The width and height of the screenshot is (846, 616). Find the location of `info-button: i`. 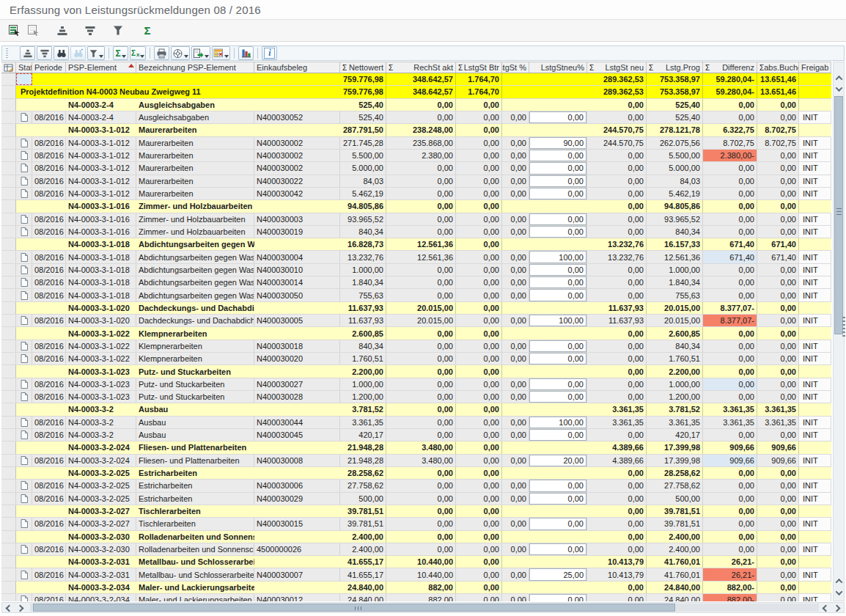

info-button: i is located at coordinates (270, 53).